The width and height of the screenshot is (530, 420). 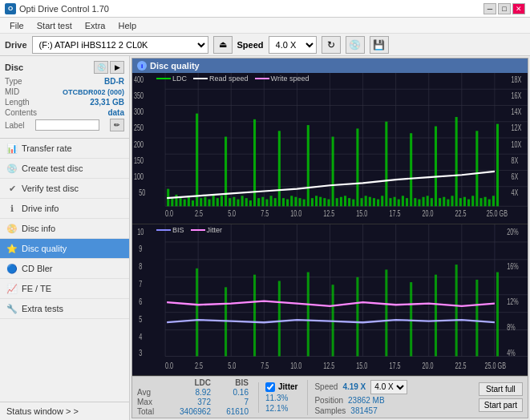 What do you see at coordinates (140, 353) in the screenshot?
I see `svg-text: 3` at bounding box center [140, 353].